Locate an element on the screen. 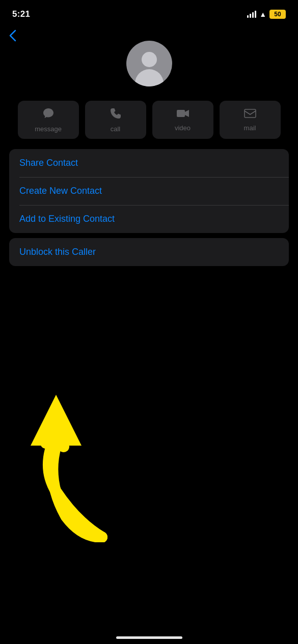  mail-button: mail is located at coordinates (250, 120).